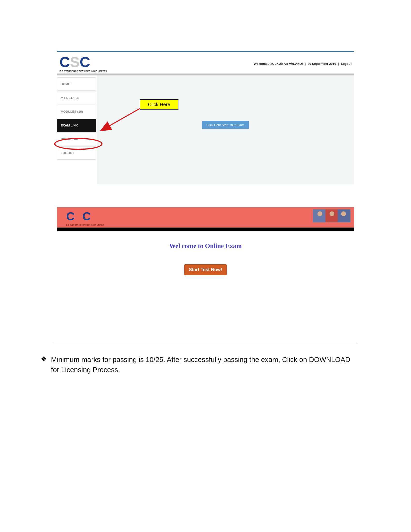 This screenshot has width=411, height=532. Describe the element at coordinates (225, 125) in the screenshot. I see `start-exam-button: Click Here Start Your Exam` at that location.